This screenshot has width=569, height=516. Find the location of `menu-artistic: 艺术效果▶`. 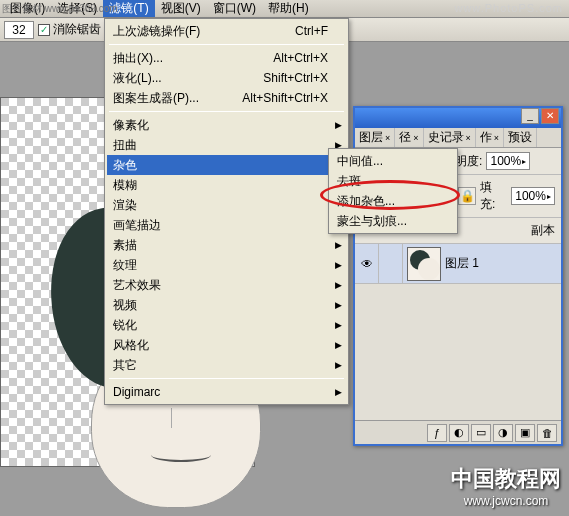

menu-artistic: 艺术效果▶ is located at coordinates (226, 285).